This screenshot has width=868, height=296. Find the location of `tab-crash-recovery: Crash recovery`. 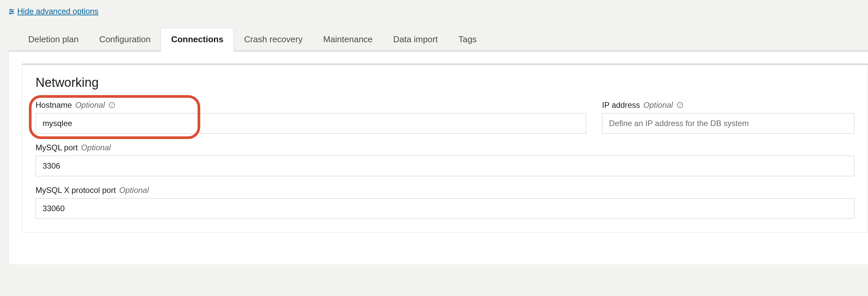

tab-crash-recovery: Crash recovery is located at coordinates (273, 39).